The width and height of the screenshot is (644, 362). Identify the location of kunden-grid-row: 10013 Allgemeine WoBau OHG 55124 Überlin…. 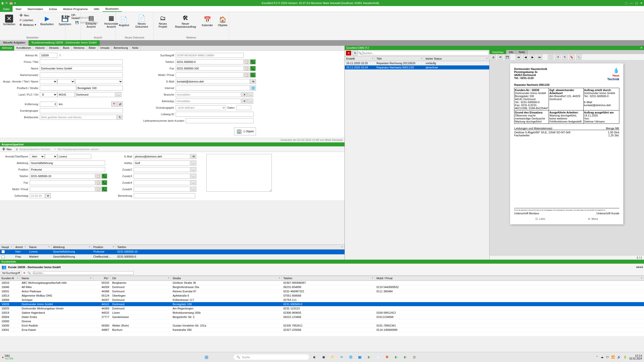
(322, 296).